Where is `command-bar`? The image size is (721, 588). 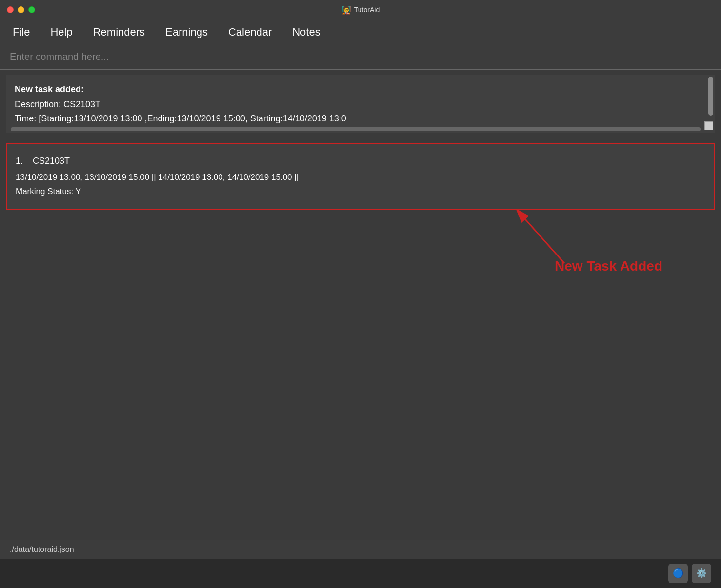 command-bar is located at coordinates (360, 57).